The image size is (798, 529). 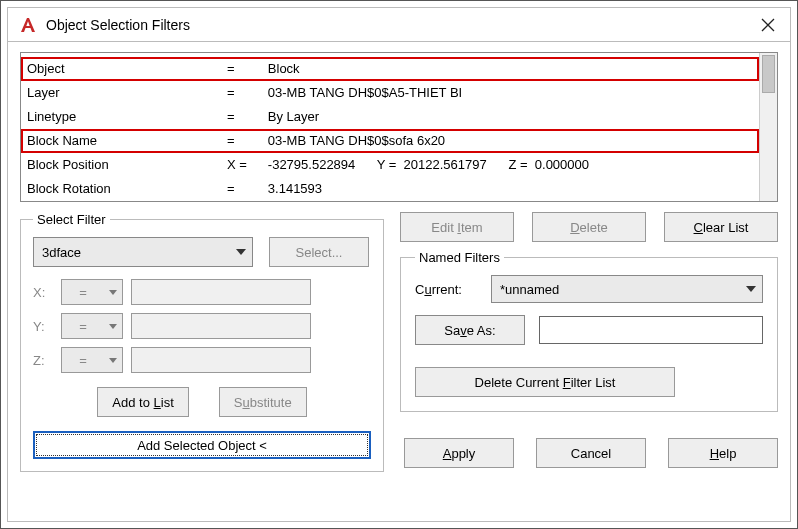 What do you see at coordinates (768, 25) in the screenshot?
I see `close-button` at bounding box center [768, 25].